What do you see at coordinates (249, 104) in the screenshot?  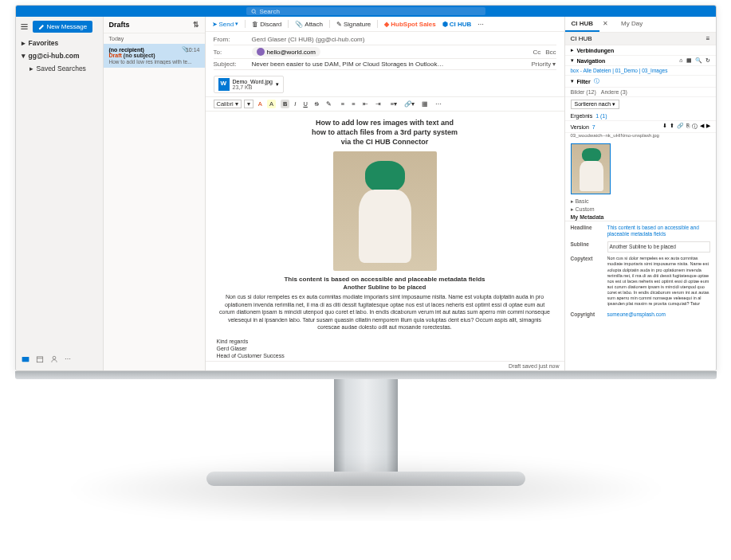 I see `size-select: ▾` at bounding box center [249, 104].